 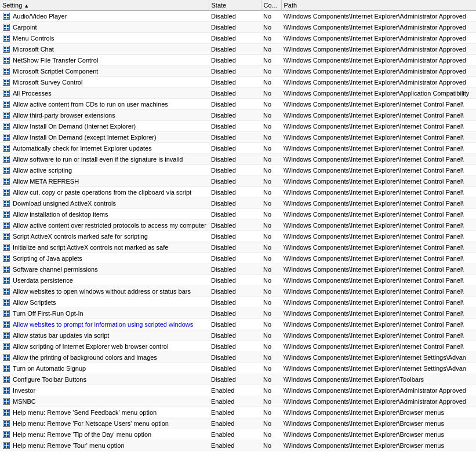 I want to click on setting-label: Allow META REFRESH, so click(x=46, y=181).